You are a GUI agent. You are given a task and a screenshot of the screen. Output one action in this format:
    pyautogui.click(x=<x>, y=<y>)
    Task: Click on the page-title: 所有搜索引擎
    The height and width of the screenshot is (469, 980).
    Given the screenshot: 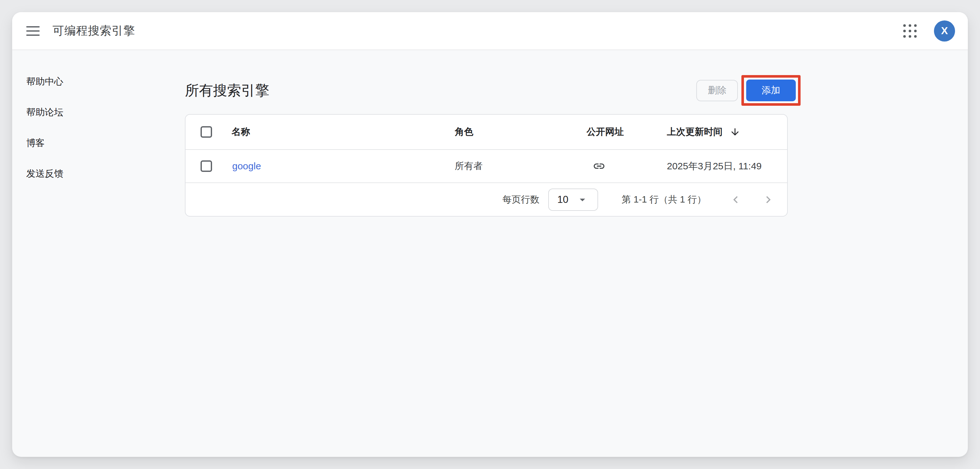 What is the action you would take?
    pyautogui.click(x=227, y=90)
    